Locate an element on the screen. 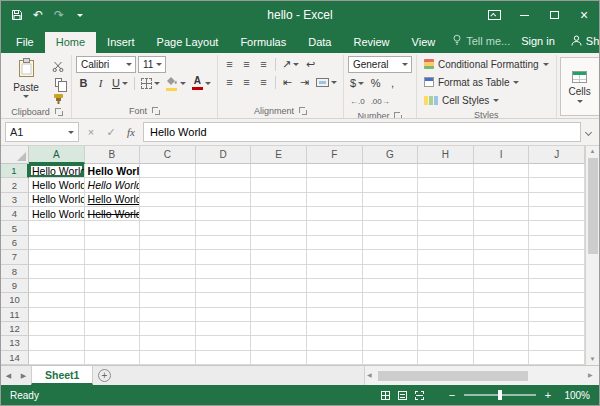  column-header-I: I is located at coordinates (502, 155).